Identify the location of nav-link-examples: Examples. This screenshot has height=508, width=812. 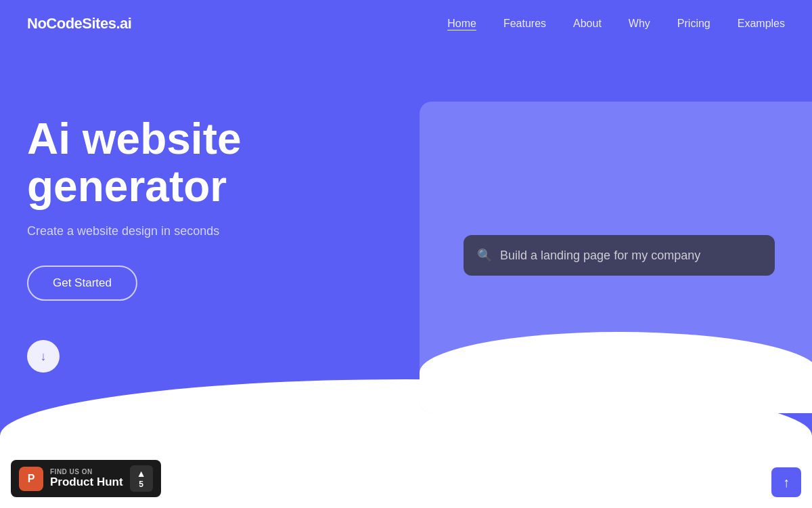
(761, 23).